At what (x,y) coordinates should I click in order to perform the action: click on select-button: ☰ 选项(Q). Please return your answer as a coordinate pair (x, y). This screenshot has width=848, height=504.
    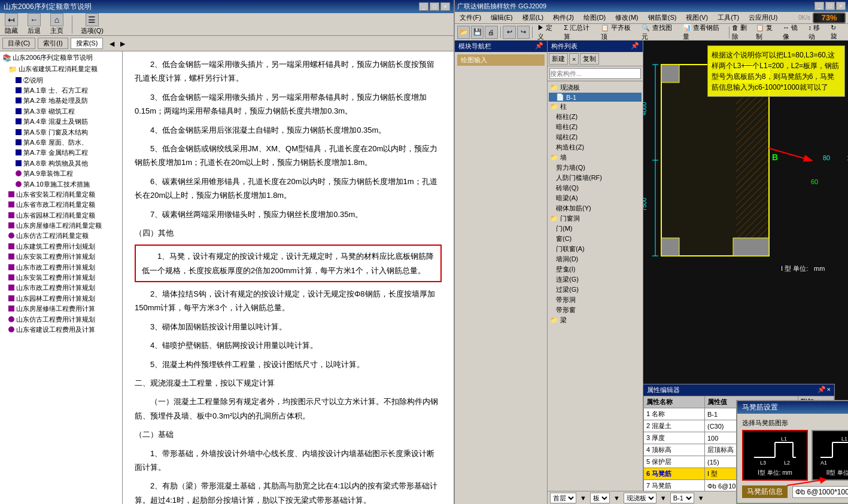
    Looking at the image, I should click on (92, 24).